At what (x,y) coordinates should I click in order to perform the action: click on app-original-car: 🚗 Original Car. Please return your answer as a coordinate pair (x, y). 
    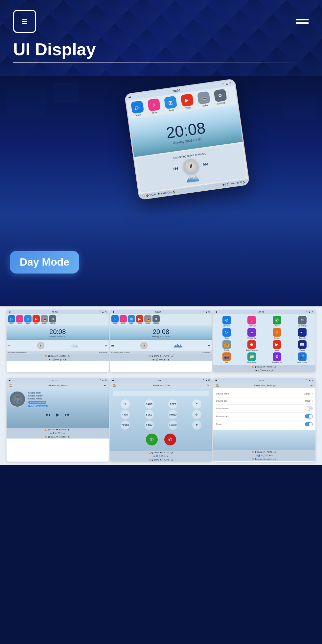
    Looking at the image, I should click on (252, 333).